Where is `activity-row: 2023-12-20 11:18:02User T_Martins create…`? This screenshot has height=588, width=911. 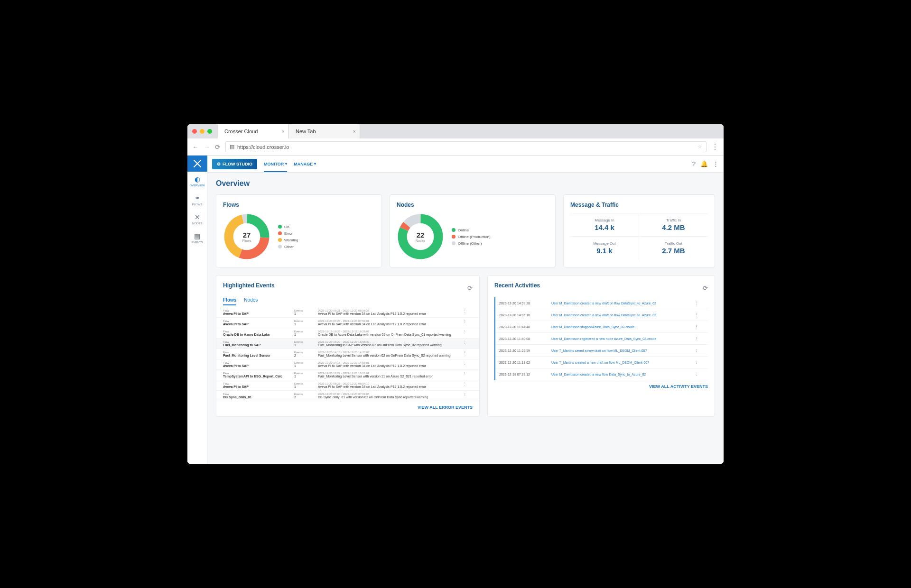 activity-row: 2023-12-20 11:18:02User T_Martins create… is located at coordinates (602, 362).